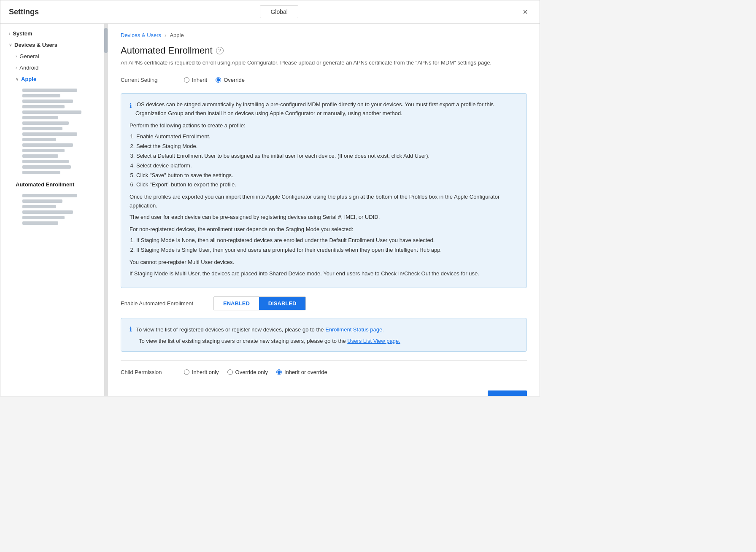  I want to click on notice-box: ℹ To view the list of registered devices…, so click(324, 335).